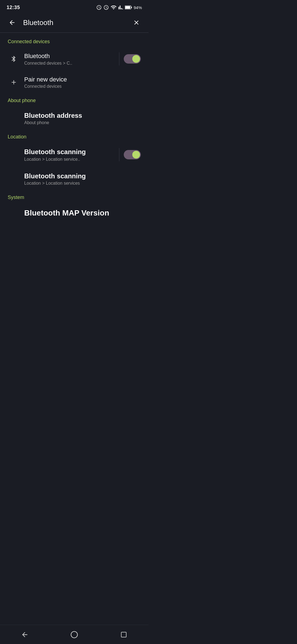 The image size is (297, 644). I want to click on plus-icon, so click(14, 82).